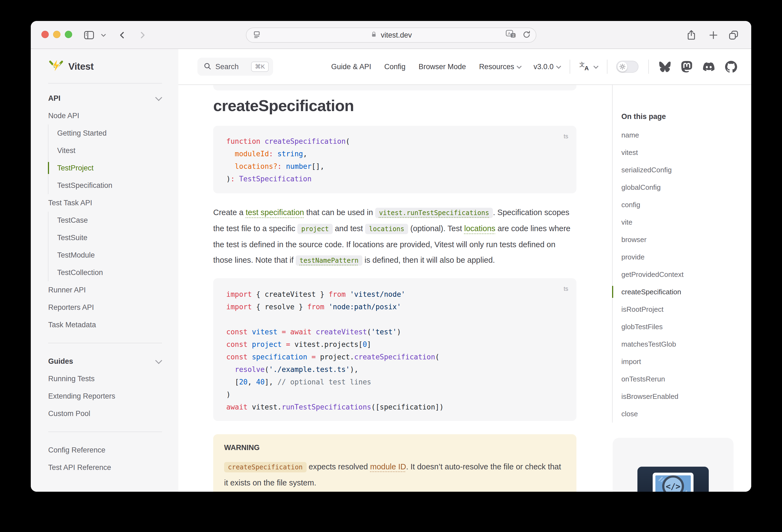 This screenshot has height=532, width=782. Describe the element at coordinates (395, 350) in the screenshot. I see `code-block-example: ts import { createVitest } from 'vitest/…` at that location.